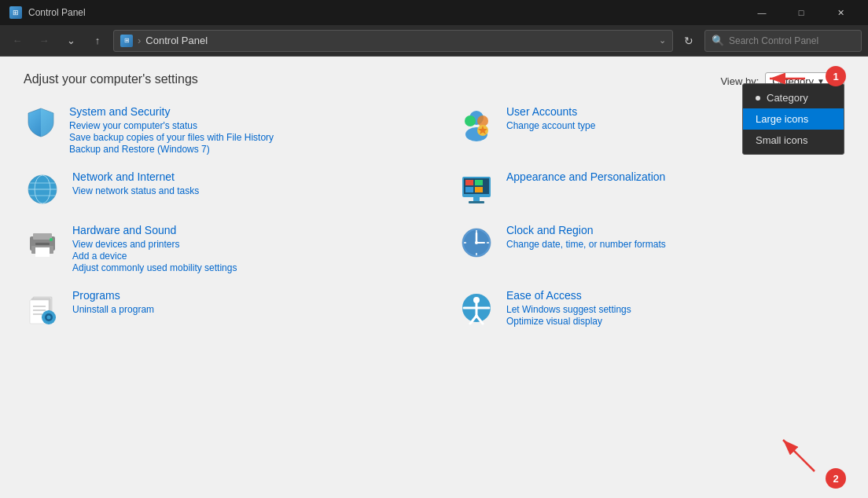 The image size is (868, 498). What do you see at coordinates (57, 13) in the screenshot?
I see `window-title: Control Panel` at bounding box center [57, 13].